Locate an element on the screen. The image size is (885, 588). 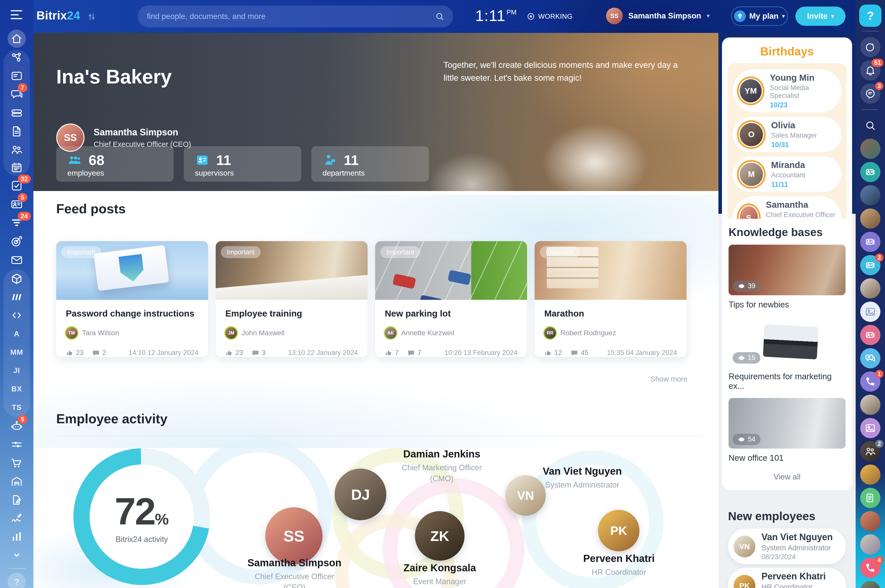
knowledge-base-item: 39Tips for newbies is located at coordinates (787, 277).